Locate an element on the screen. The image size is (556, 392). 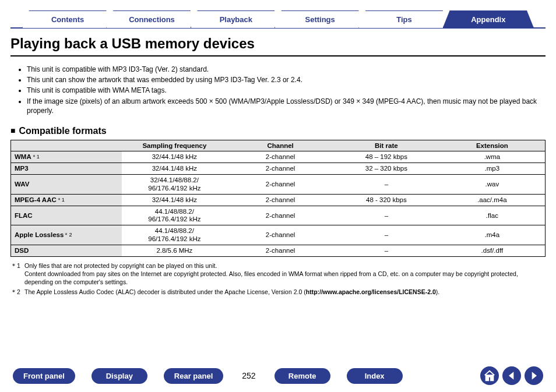
section-heading: Compatible formats is located at coordinates (278, 131).